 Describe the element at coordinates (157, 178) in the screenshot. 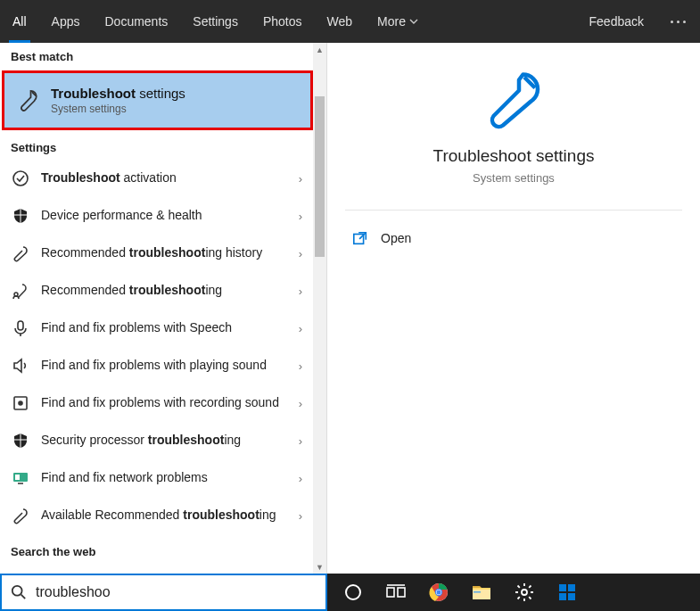

I see `result-troubleshoot-activation: Troubleshoot activation ›` at that location.